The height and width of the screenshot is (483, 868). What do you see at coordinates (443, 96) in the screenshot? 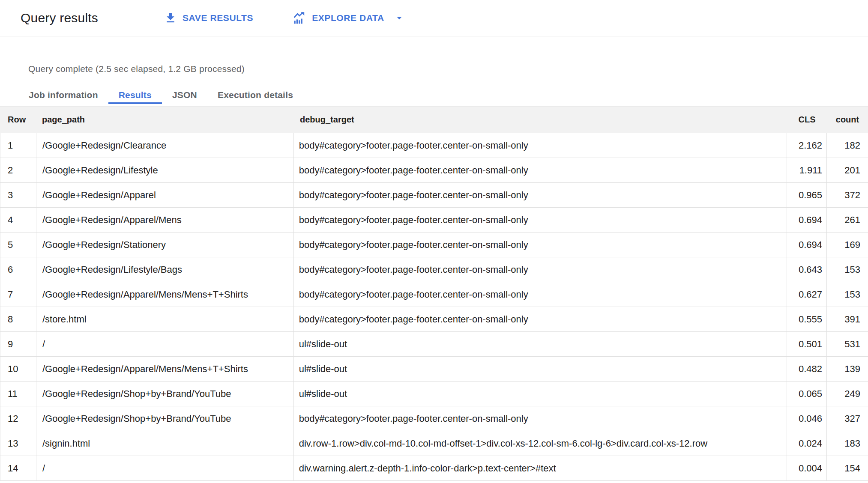
I see `results-tab-bar: Job informationResultsJSONExecution deta…` at bounding box center [443, 96].